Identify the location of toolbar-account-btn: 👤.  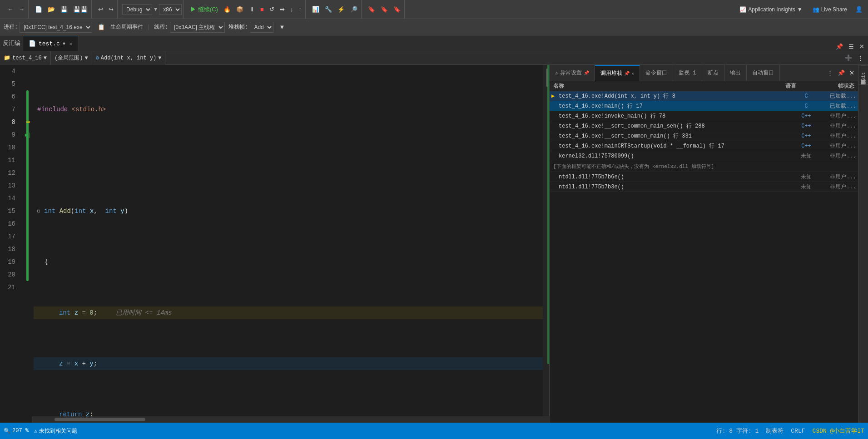
(859, 9).